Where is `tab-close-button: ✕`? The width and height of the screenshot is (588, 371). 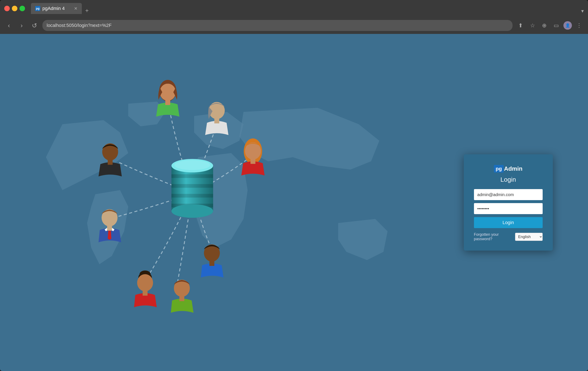 tab-close-button: ✕ is located at coordinates (76, 8).